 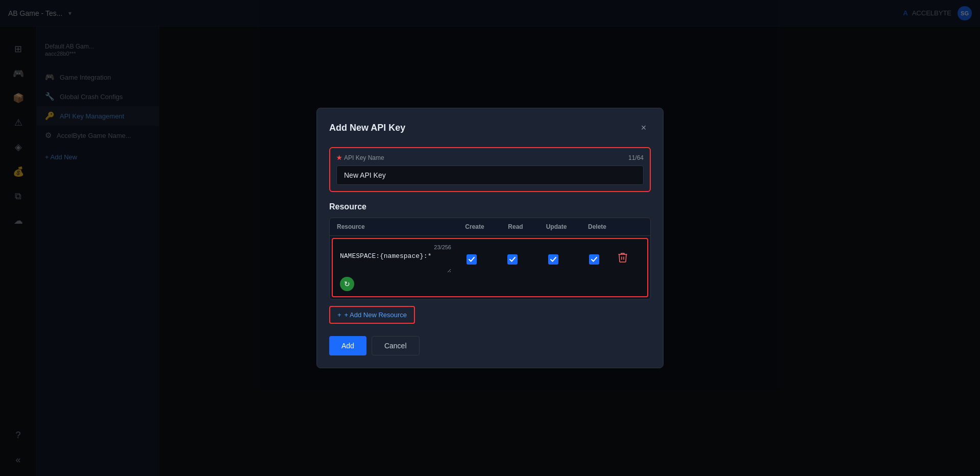 What do you see at coordinates (376, 315) in the screenshot?
I see `add-resource-label: + Add New Resource` at bounding box center [376, 315].